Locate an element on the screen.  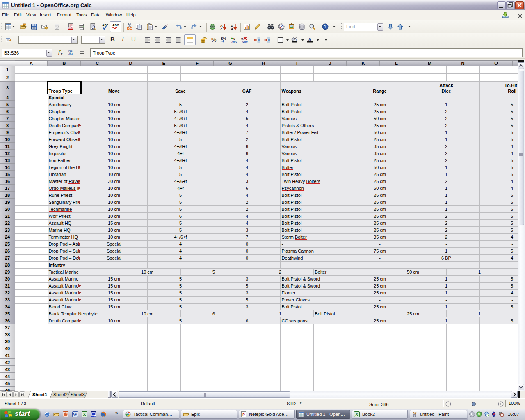
svg-text: Sheet3 is located at coordinates (78, 395).